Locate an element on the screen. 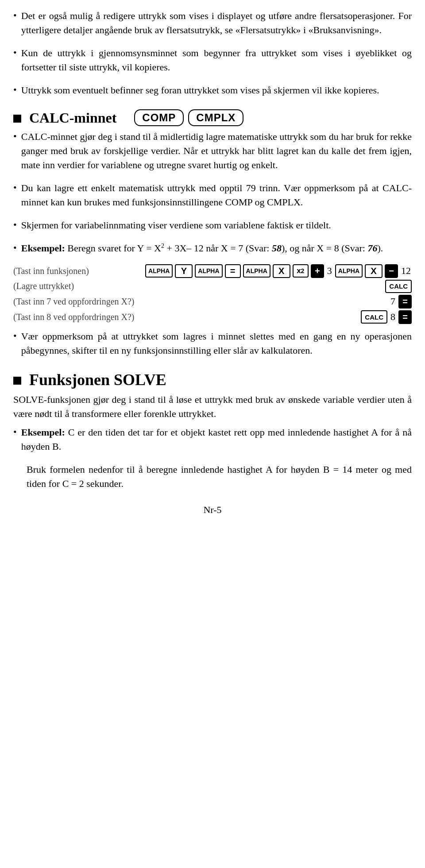  key-eq-black-2: = is located at coordinates (405, 317).